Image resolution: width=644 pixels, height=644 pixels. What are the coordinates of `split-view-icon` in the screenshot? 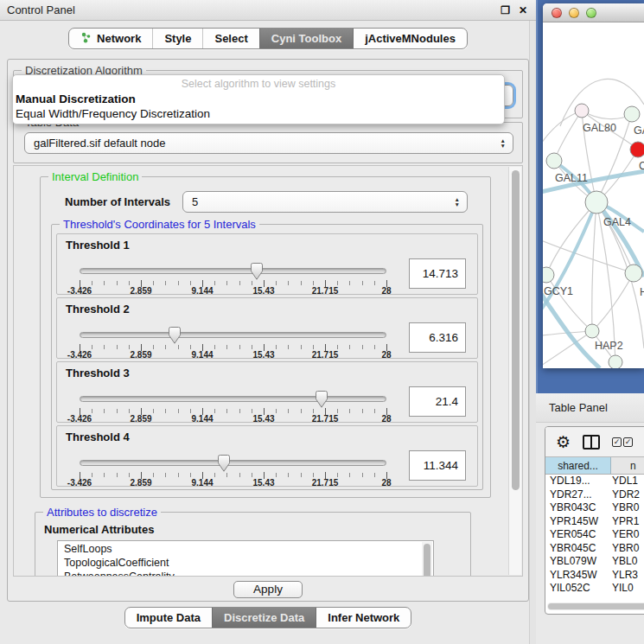 It's located at (591, 443).